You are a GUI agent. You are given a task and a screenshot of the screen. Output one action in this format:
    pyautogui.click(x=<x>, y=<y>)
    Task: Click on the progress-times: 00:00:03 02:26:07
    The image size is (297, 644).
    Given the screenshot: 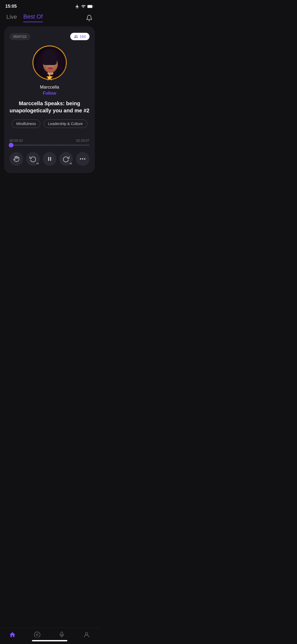 What is the action you would take?
    pyautogui.click(x=50, y=141)
    